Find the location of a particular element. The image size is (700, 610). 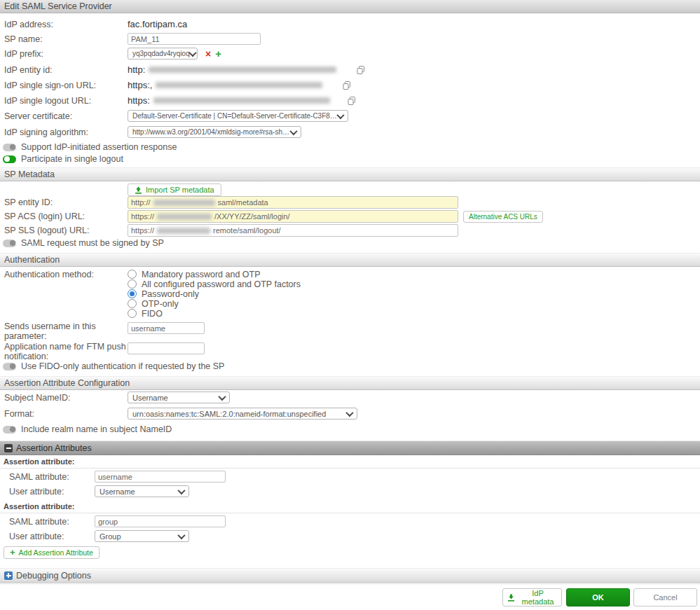

participate-single-logout-label: Participate in single logout is located at coordinates (72, 159).